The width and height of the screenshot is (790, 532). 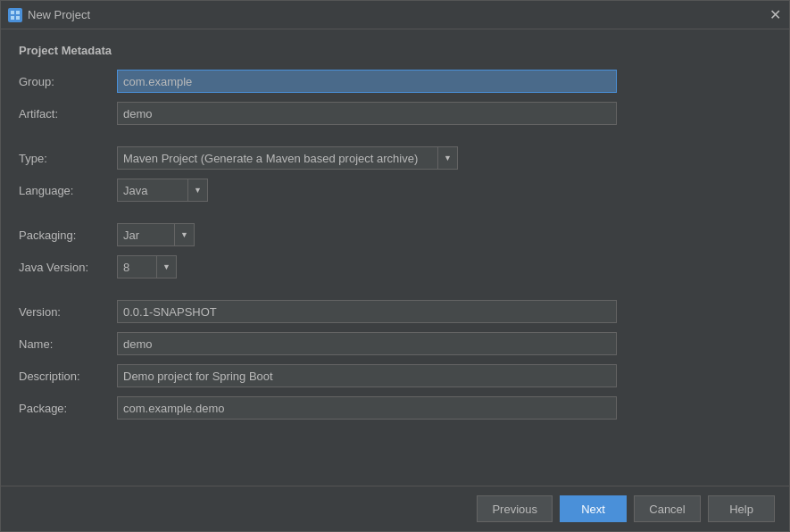 I want to click on titlebar-icon, so click(x=15, y=15).